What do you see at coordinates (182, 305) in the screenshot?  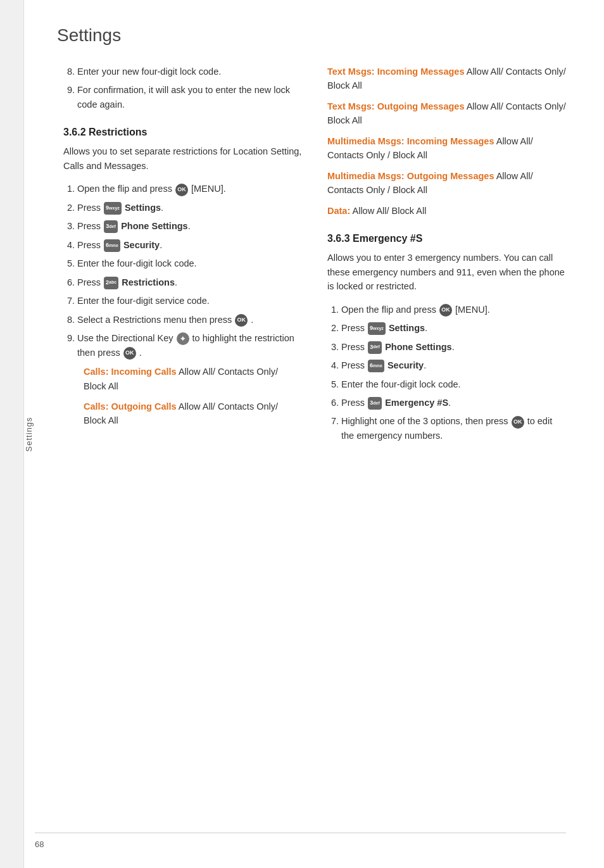 I see `section-362-steps: Open the flip and press OK [MENU]. Press…` at bounding box center [182, 305].